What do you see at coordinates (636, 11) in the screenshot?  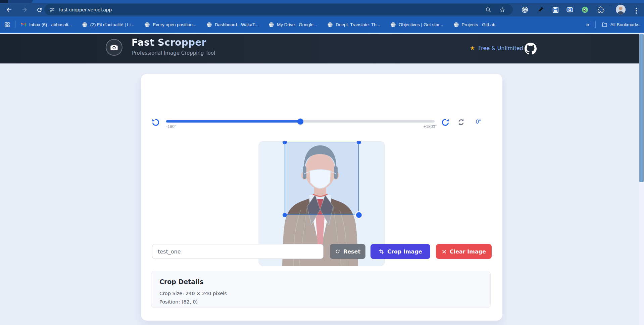 I see `menu-kebab-icon` at bounding box center [636, 11].